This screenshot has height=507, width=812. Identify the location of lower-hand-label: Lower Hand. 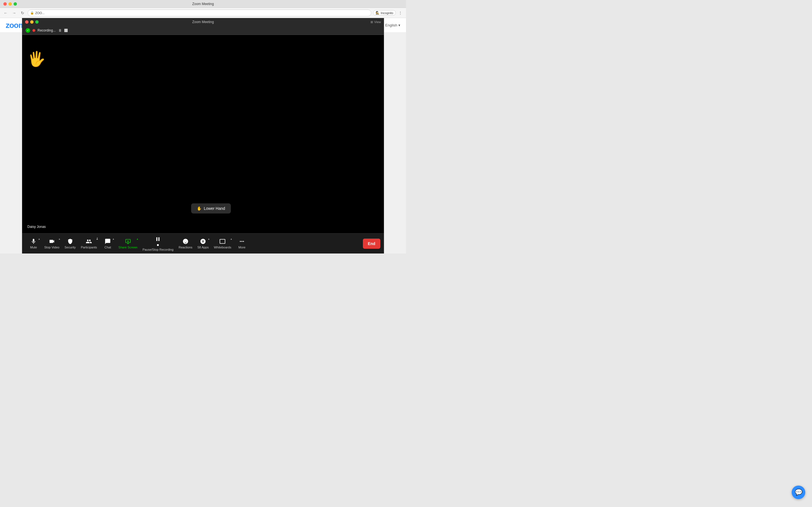
(215, 209).